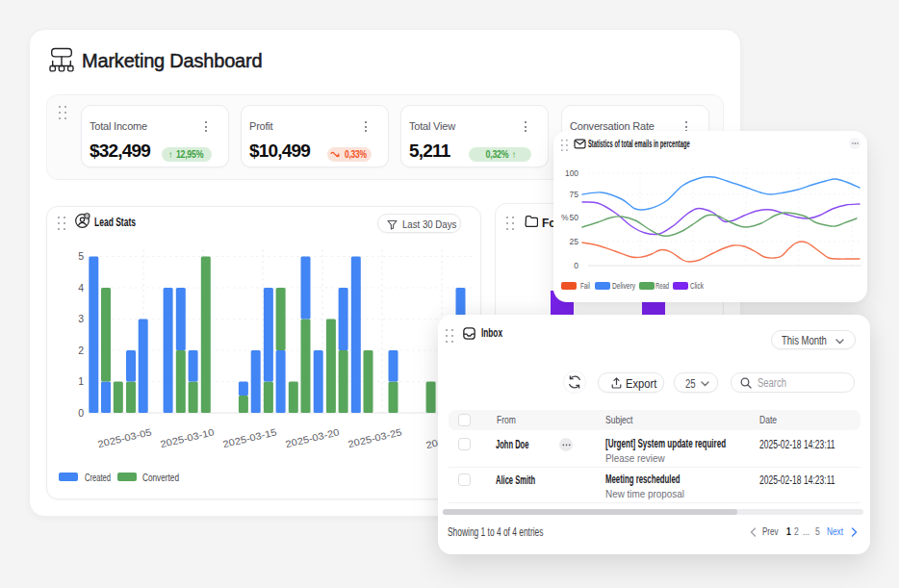  What do you see at coordinates (161, 477) in the screenshot?
I see `svg-text: Converted` at bounding box center [161, 477].